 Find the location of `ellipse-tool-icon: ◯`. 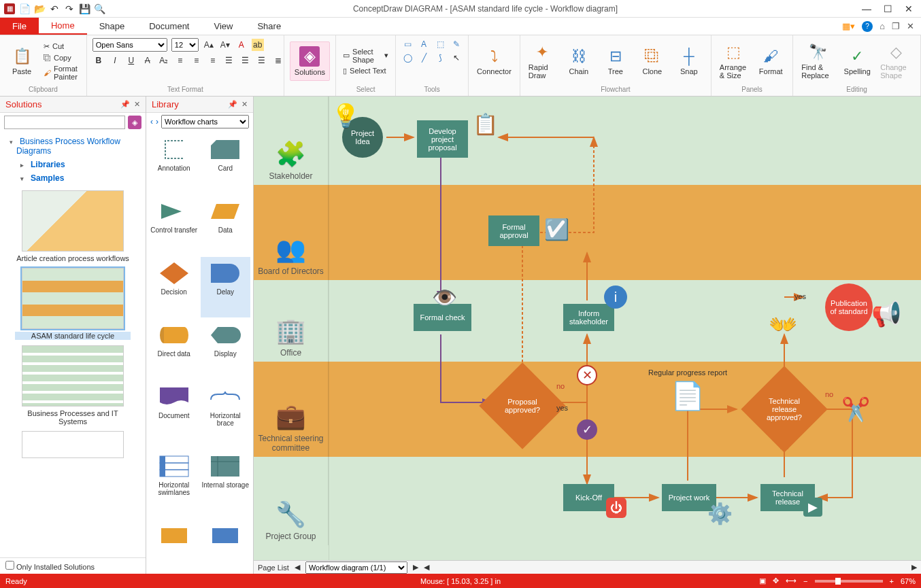

ellipse-tool-icon: ◯ is located at coordinates (407, 58).